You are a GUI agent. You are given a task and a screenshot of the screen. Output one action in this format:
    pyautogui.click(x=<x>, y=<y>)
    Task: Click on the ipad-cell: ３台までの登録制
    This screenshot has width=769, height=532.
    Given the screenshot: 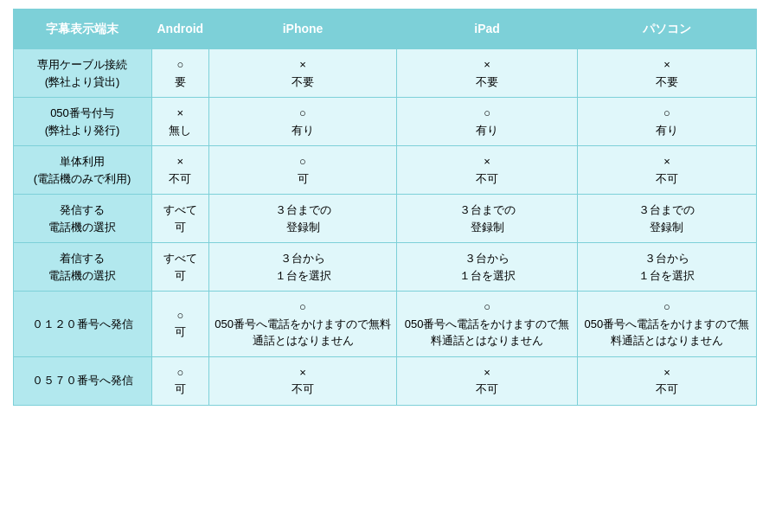 What is the action you would take?
    pyautogui.click(x=486, y=219)
    